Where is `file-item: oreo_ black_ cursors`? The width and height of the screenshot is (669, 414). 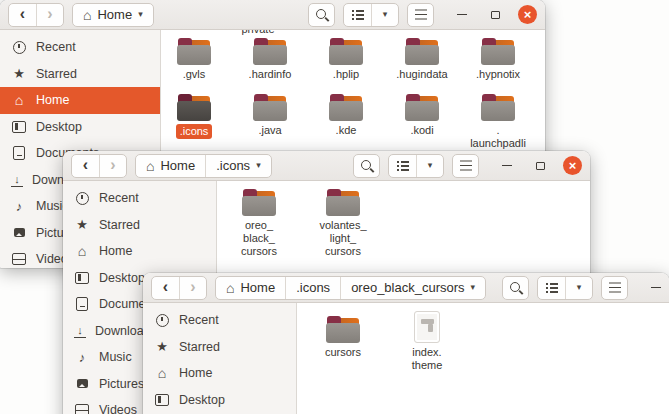
file-item: oreo_ black_ cursors is located at coordinates (259, 224).